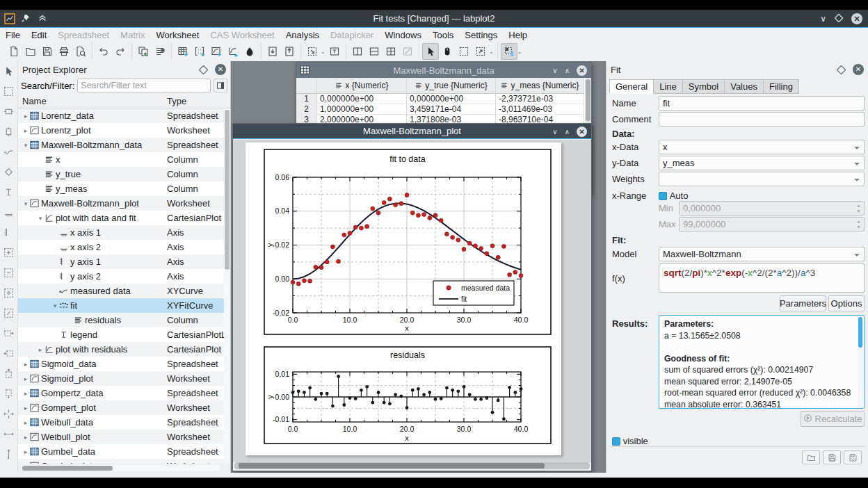  What do you see at coordinates (481, 35) in the screenshot?
I see `menu-settings: Settings` at bounding box center [481, 35].